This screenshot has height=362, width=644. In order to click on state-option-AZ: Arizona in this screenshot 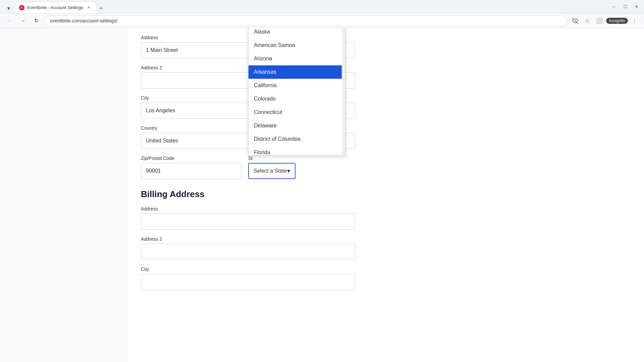, I will do `click(295, 59)`.